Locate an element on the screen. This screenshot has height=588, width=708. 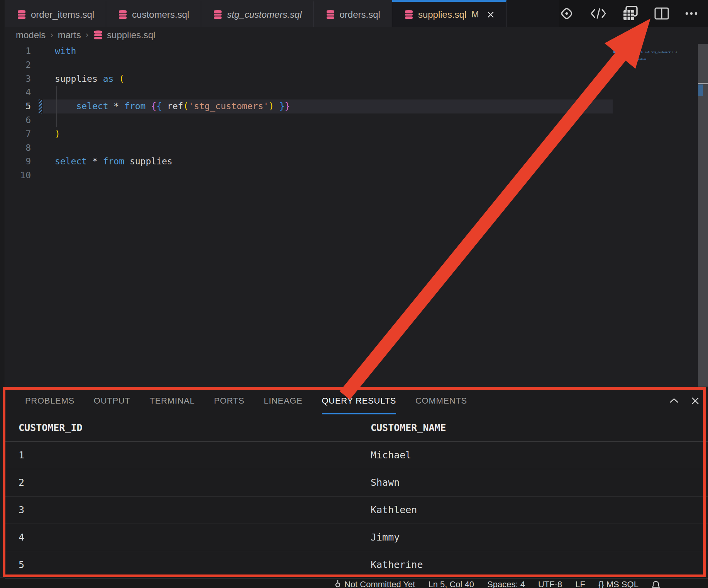
status-label: {} MS SQL is located at coordinates (618, 584).